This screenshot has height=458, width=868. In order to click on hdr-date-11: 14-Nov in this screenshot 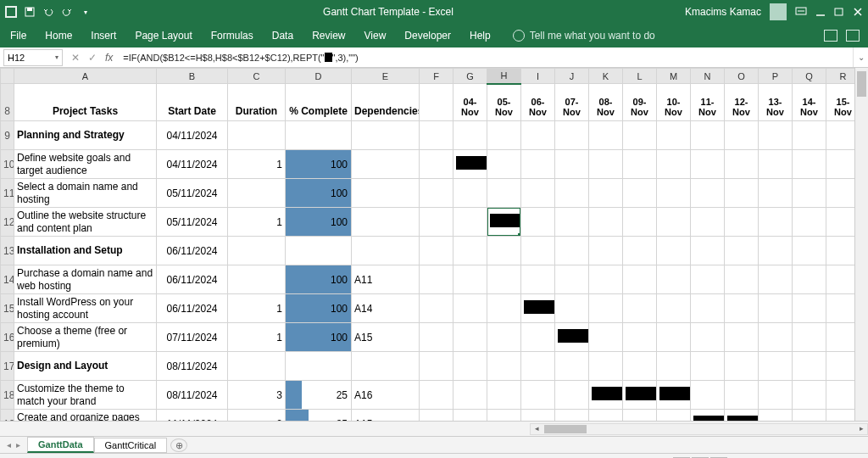, I will do `click(810, 103)`.